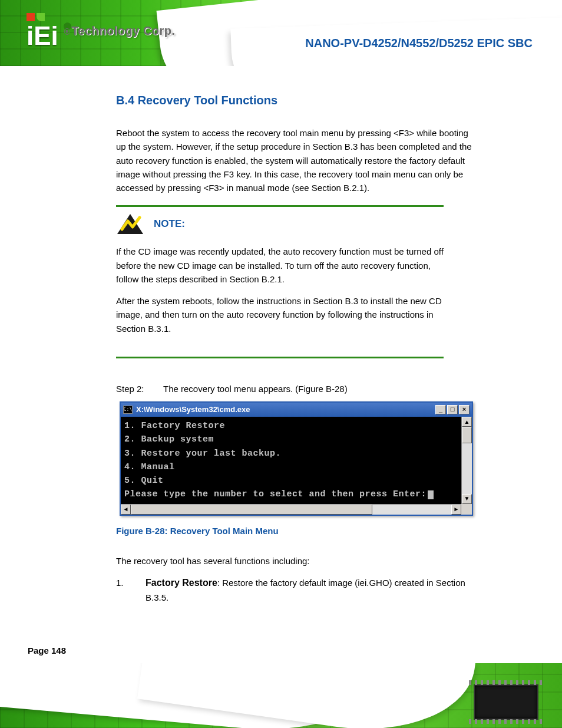  Describe the element at coordinates (419, 44) in the screenshot. I see `product-name: NANO-PV-D4252/N4552/D5252 EPIC SBC` at that location.